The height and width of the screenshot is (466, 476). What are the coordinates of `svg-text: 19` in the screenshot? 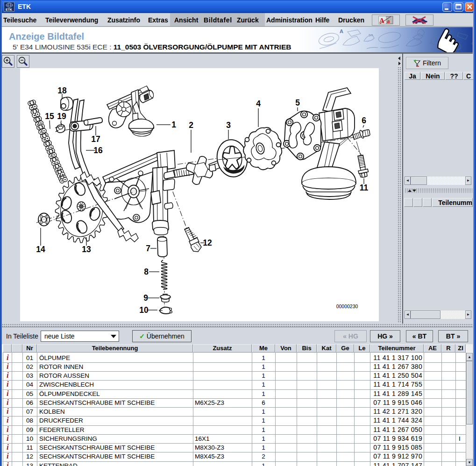 It's located at (62, 116).